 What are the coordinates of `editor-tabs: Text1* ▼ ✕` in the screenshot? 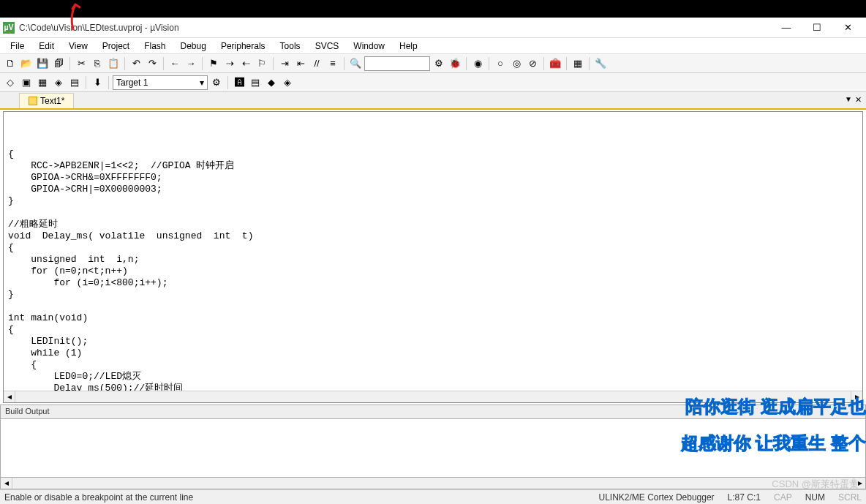 It's located at (433, 101).